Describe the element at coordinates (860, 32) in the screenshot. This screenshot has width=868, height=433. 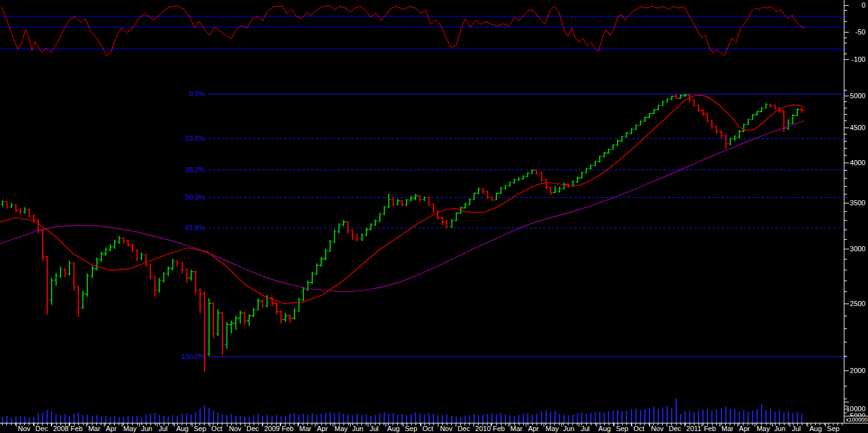
I see `oscillator-axis-label: -50` at that location.